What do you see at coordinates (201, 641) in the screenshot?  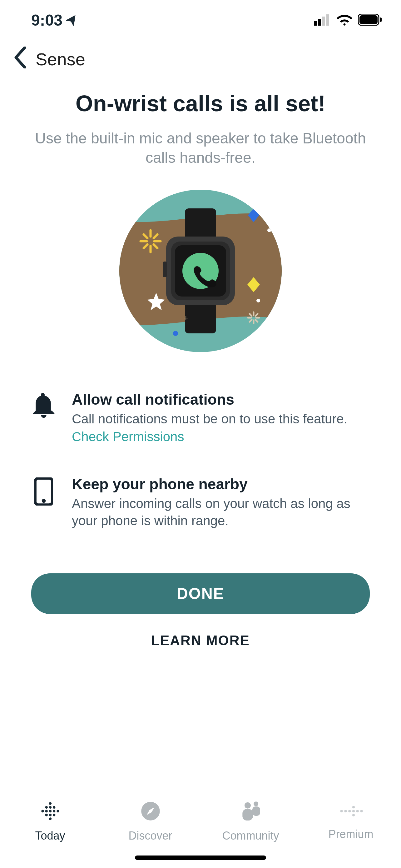 I see `learn-more-button: LEARN MORE` at bounding box center [201, 641].